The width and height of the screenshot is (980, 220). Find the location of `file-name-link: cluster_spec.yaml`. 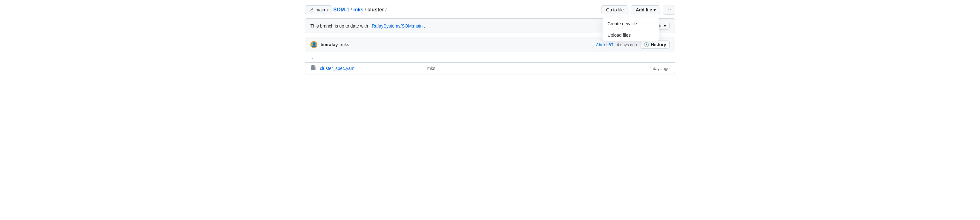

file-name-link: cluster_spec.yaml is located at coordinates (372, 68).